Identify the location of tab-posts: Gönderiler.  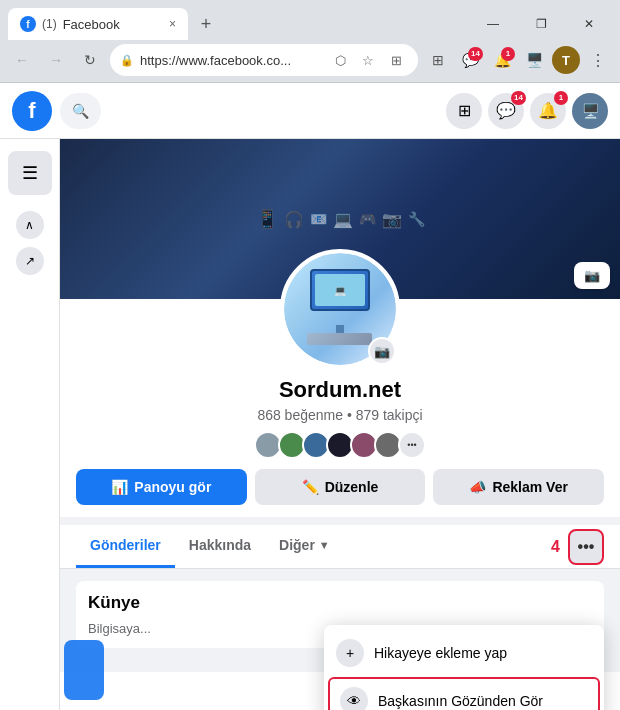
(126, 546).